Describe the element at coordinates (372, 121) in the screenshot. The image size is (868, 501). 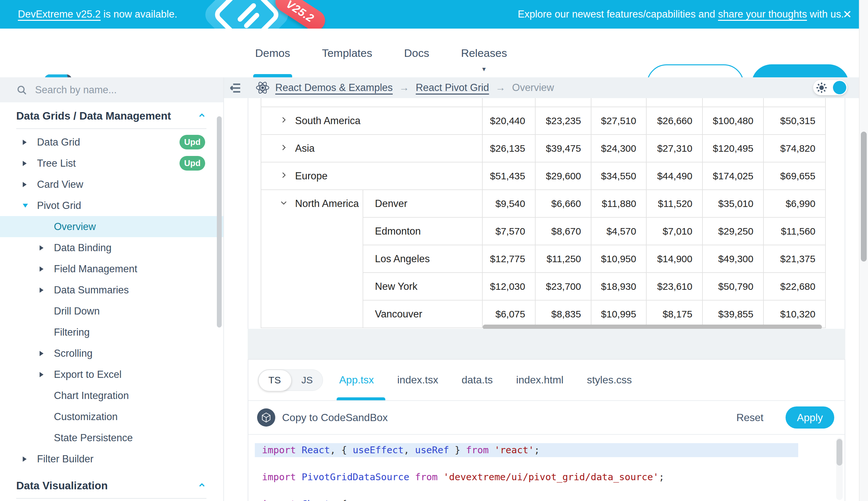
I see `pivot-region-header: South America` at that location.